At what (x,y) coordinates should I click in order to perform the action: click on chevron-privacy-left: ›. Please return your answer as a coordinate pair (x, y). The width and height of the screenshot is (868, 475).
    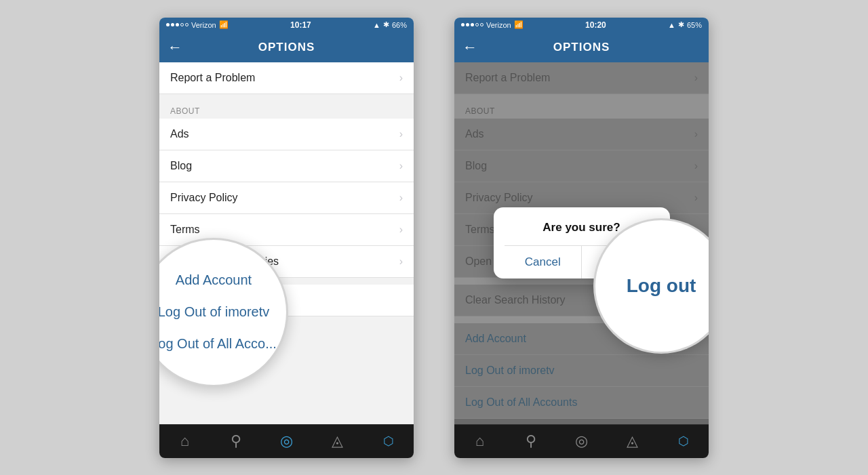
    Looking at the image, I should click on (401, 198).